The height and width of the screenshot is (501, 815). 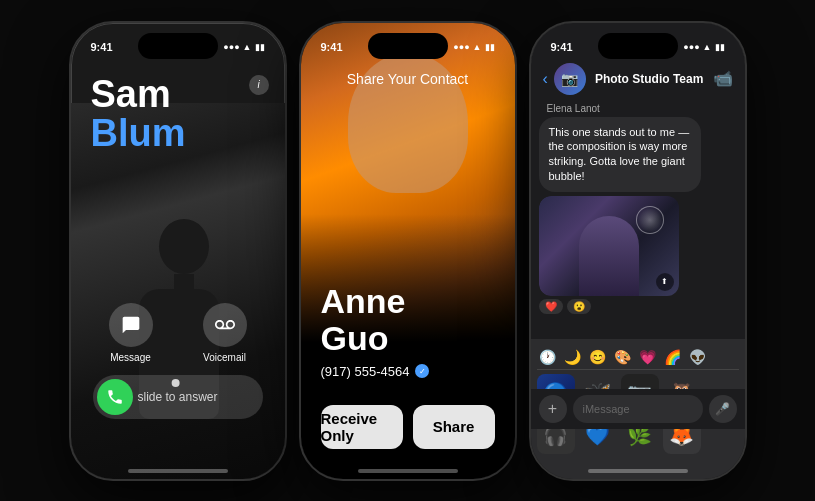 I want to click on status-icons-3: ●●● ▲ ▮▮, so click(x=704, y=47).